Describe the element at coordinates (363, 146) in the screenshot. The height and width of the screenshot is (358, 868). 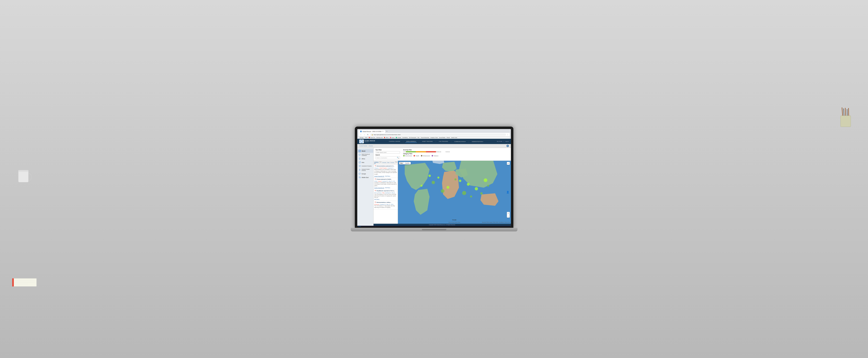
I see `breadcrumb-control-center: Control Center` at that location.